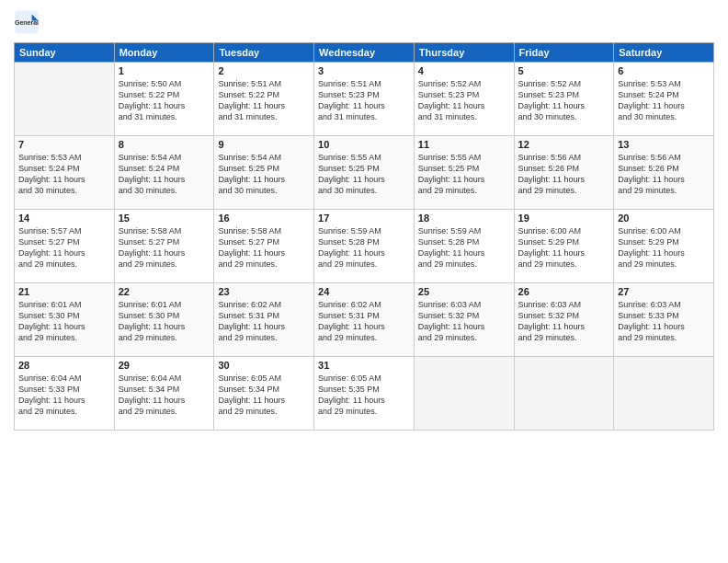 The width and height of the screenshot is (728, 563). I want to click on calendar-cell: 29Sunrise: 6:04 AM Sunset: 5:34 PM Dayli…, so click(164, 394).